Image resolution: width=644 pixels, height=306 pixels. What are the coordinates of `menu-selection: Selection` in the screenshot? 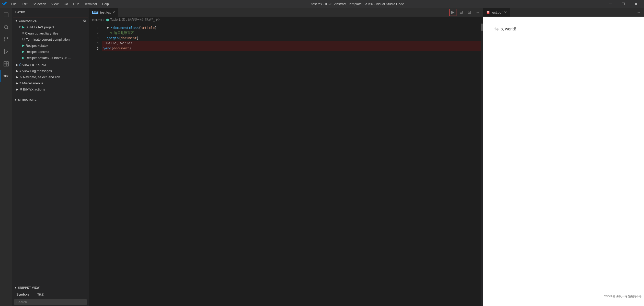 It's located at (39, 4).